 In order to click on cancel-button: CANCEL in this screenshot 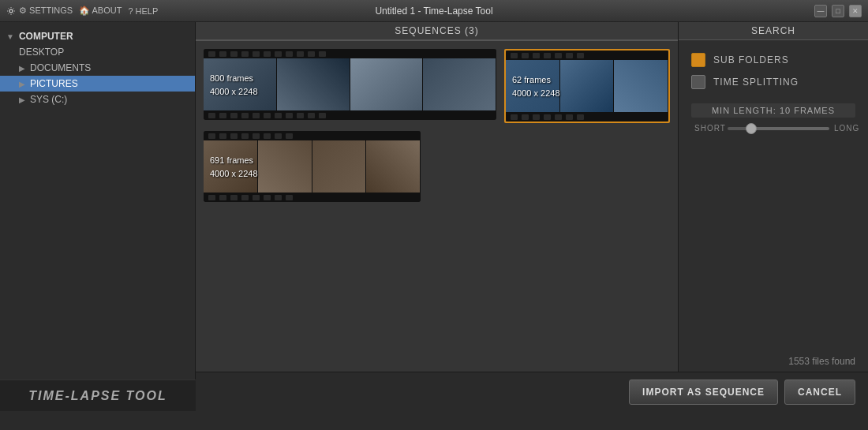, I will do `click(820, 392)`.